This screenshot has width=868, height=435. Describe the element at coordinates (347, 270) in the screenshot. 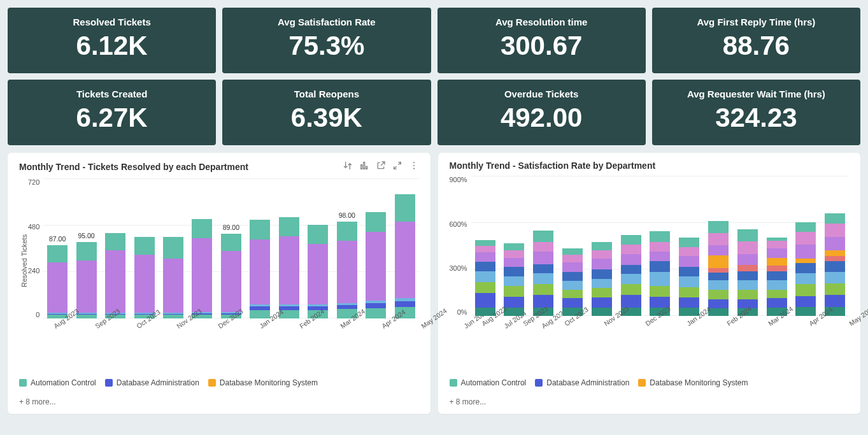

I see `bar-column: 98.00` at that location.